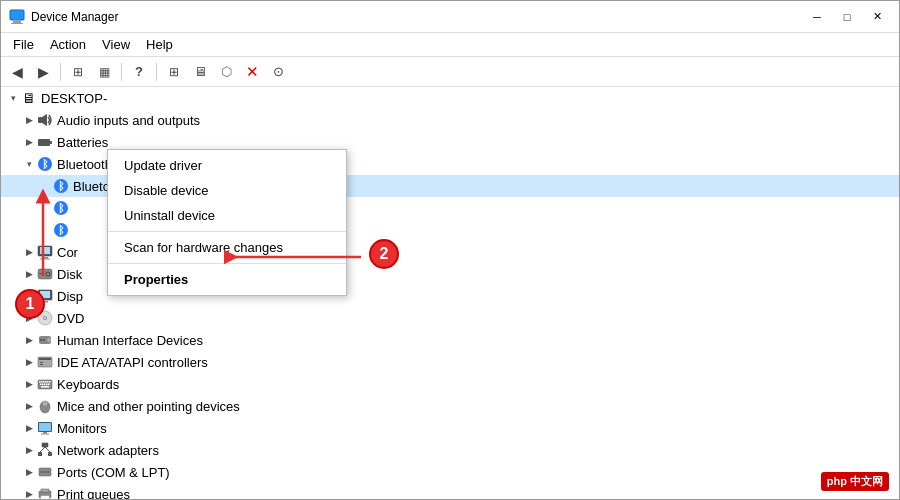 This screenshot has width=900, height=500. Describe the element at coordinates (450, 472) in the screenshot. I see `tree-item-ports: ▶ Ports (COM & LPT)` at that location.